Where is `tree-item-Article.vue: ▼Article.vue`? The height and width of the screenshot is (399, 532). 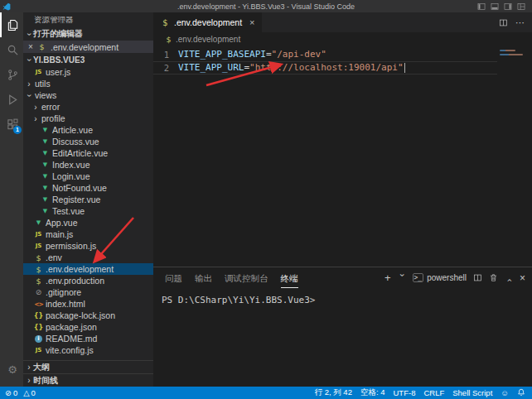
tree-item-Article.vue: ▼Article.vue is located at coordinates (88, 130).